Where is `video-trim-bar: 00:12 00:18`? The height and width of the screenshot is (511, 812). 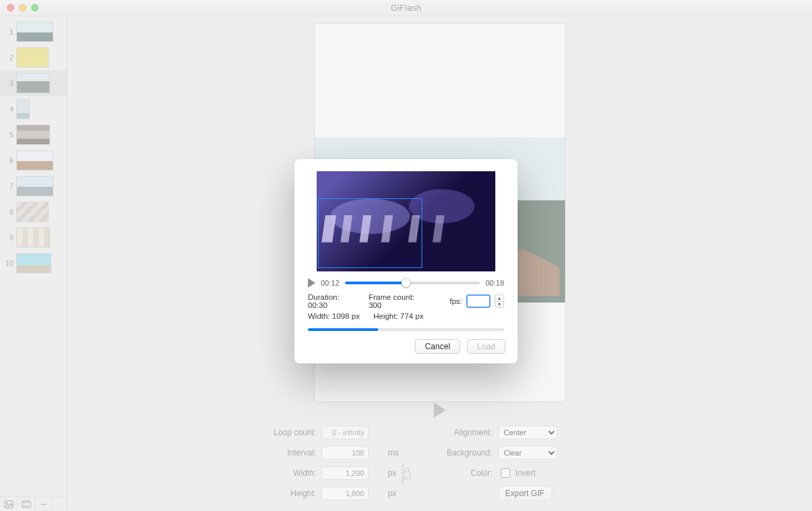 video-trim-bar: 00:12 00:18 is located at coordinates (406, 283).